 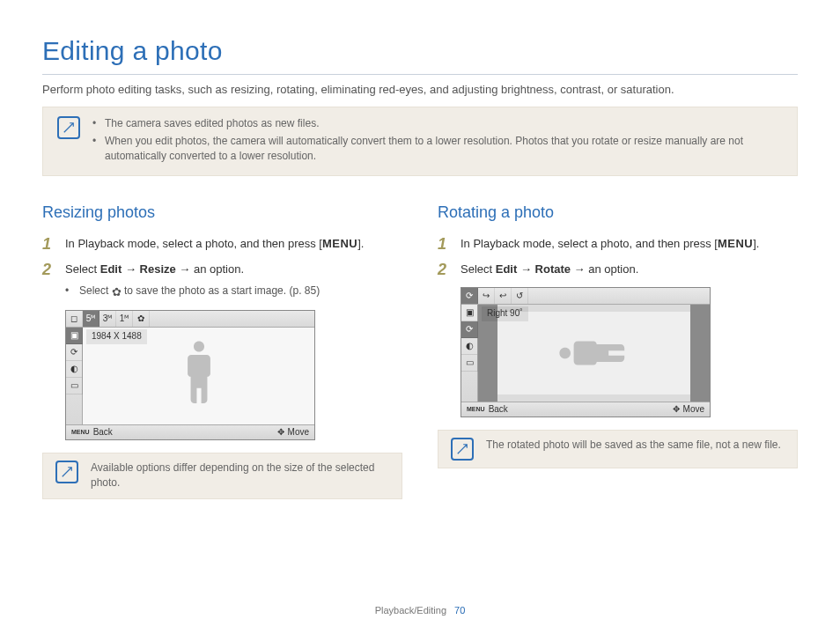 What do you see at coordinates (222, 476) in the screenshot?
I see `resize-note-box: Available options differ depending on th…` at bounding box center [222, 476].